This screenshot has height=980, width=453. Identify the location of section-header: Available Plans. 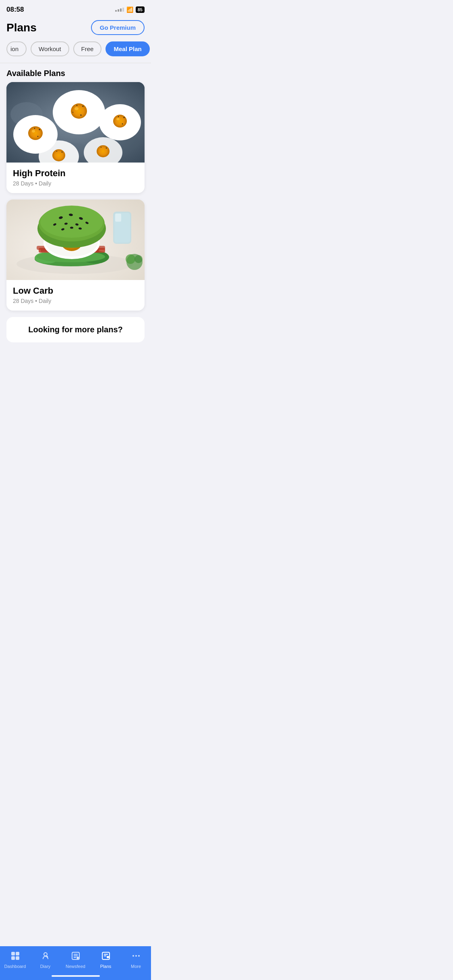
(76, 72).